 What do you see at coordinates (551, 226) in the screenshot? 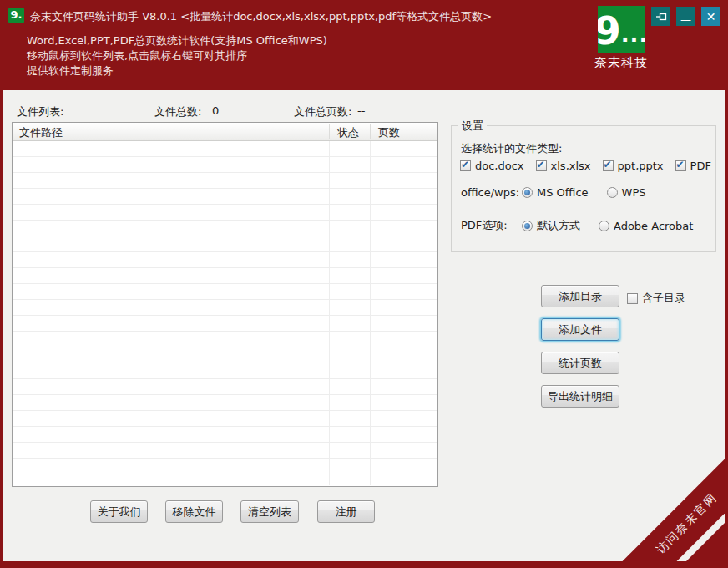
I see `radio-default-mode: 默认方式` at bounding box center [551, 226].